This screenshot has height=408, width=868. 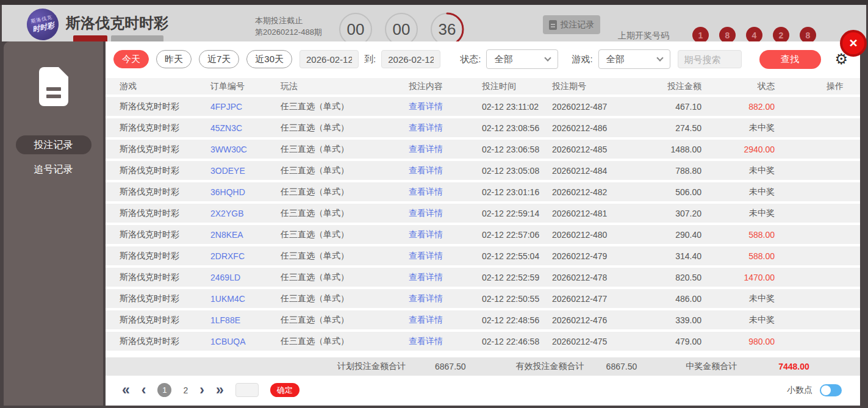 I want to click on top-dark-strip, so click(x=434, y=2).